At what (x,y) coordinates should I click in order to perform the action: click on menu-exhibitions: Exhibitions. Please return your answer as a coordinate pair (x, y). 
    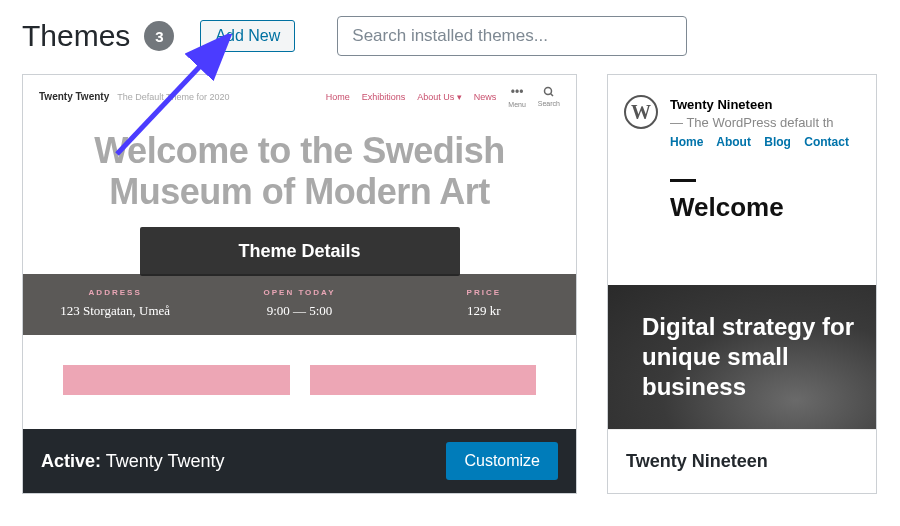
    Looking at the image, I should click on (384, 97).